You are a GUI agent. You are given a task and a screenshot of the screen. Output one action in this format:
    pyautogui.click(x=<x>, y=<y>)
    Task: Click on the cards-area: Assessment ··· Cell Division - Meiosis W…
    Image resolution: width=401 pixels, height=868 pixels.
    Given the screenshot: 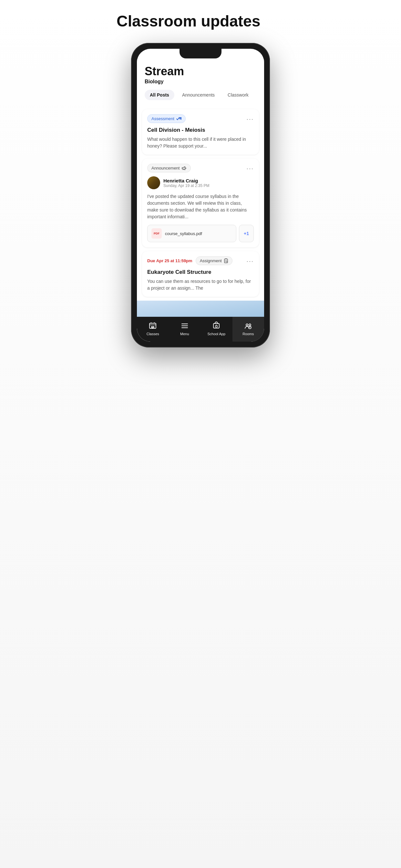 What is the action you would take?
    pyautogui.click(x=201, y=203)
    